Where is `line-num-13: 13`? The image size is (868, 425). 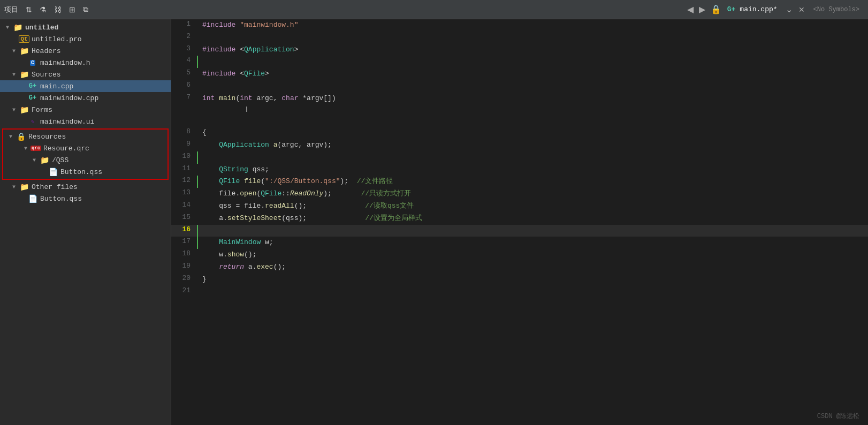 line-num-13: 13 is located at coordinates (185, 194).